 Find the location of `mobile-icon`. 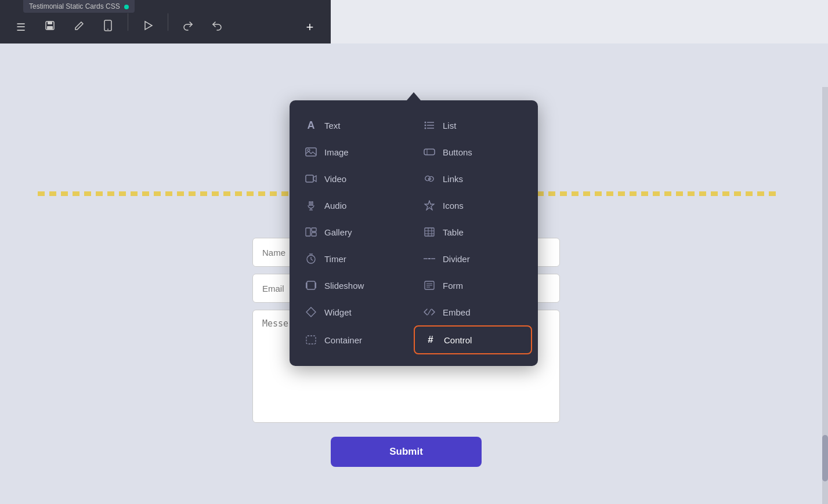

mobile-icon is located at coordinates (108, 27).